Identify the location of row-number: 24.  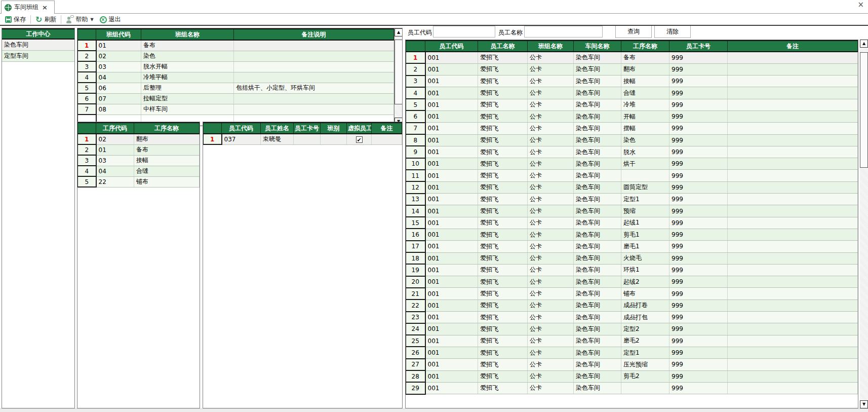
(416, 329).